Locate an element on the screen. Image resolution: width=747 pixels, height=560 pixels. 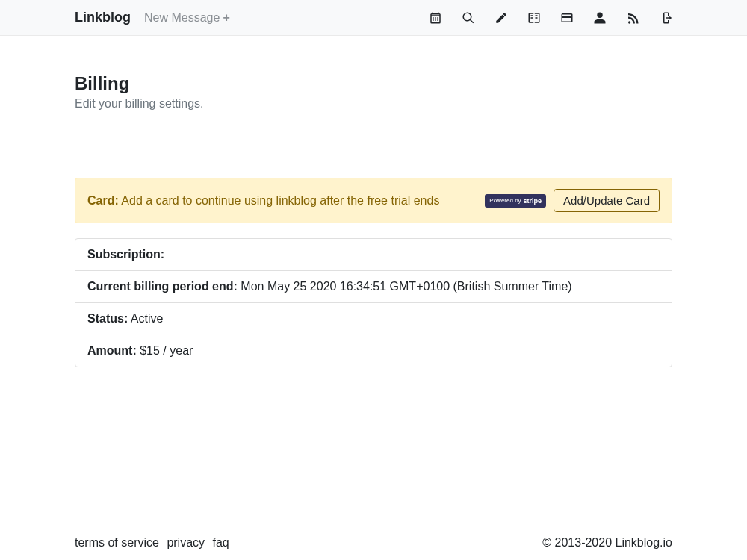
logout-icon is located at coordinates (666, 18).